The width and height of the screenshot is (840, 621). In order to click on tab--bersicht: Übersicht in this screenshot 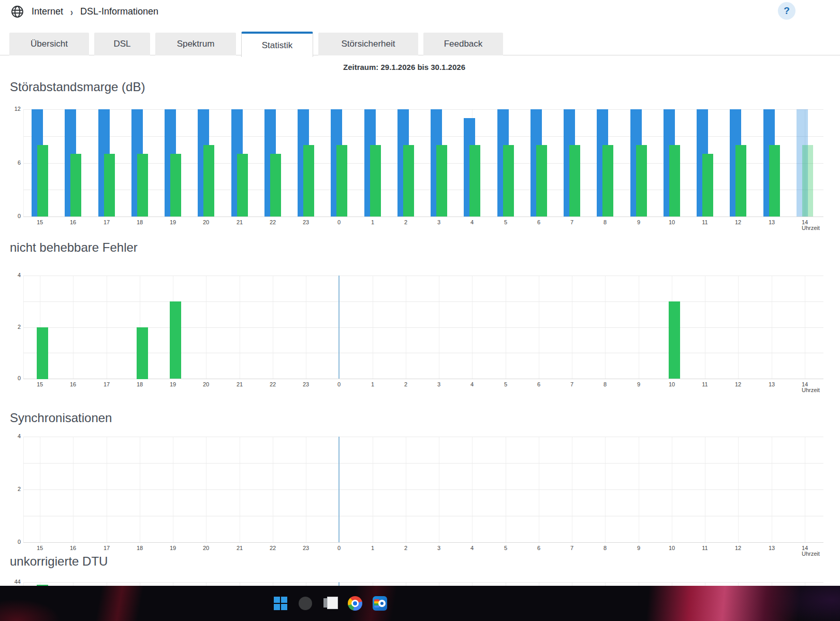, I will do `click(49, 44)`.